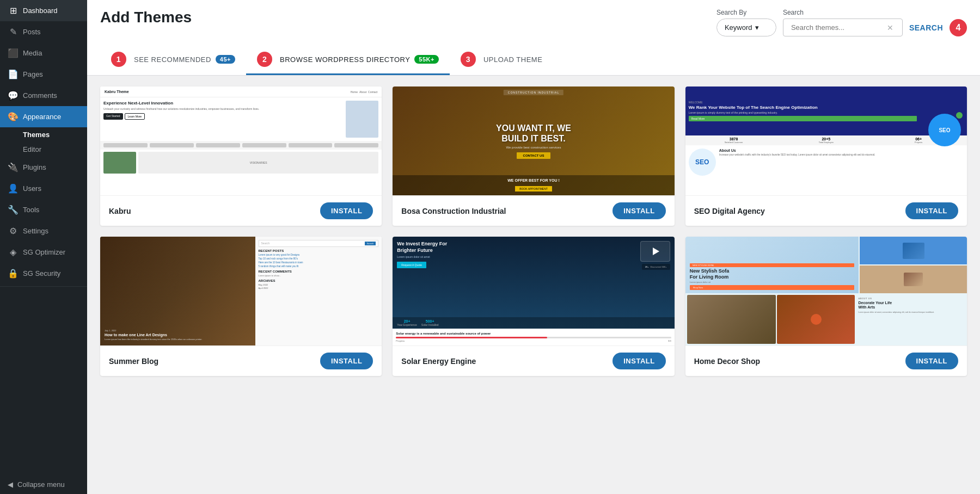 The width and height of the screenshot is (980, 494). I want to click on sidebar: ⊞ Dashboard ✎ Posts ⬛ Media 📄 Pages 💬 Co…, so click(44, 247).